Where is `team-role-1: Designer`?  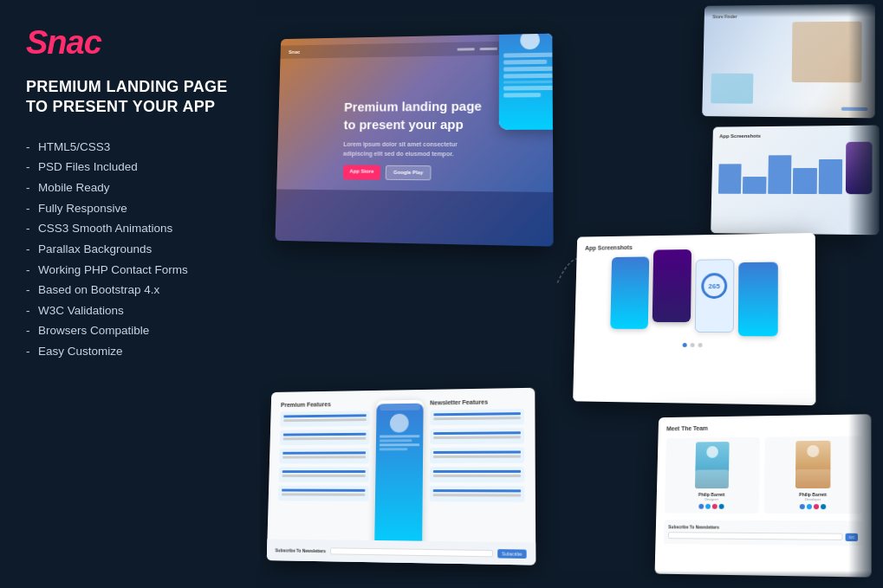
team-role-1: Designer is located at coordinates (712, 499).